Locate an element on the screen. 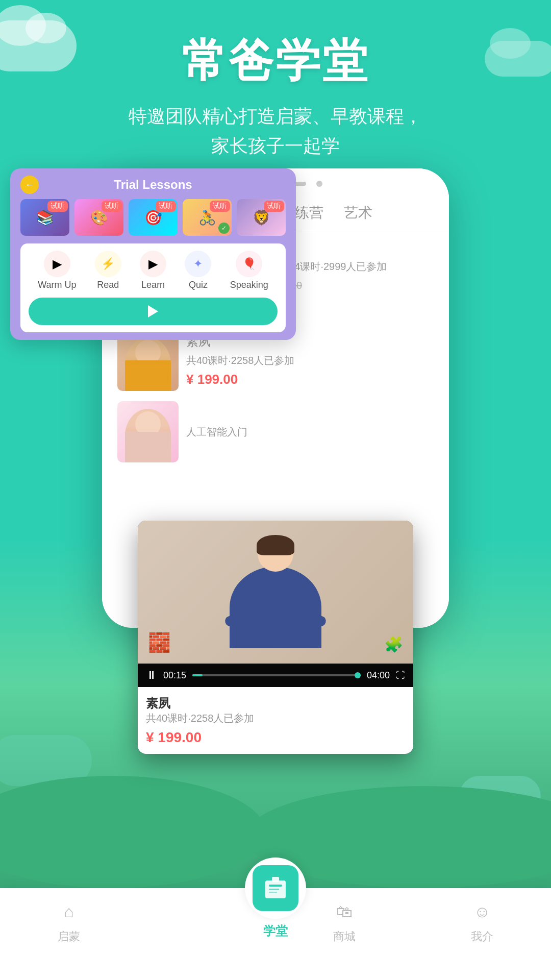 The height and width of the screenshot is (980, 551). video-screen: ⤴ 🧱 🧩 盒盒手摊 is located at coordinates (276, 592).